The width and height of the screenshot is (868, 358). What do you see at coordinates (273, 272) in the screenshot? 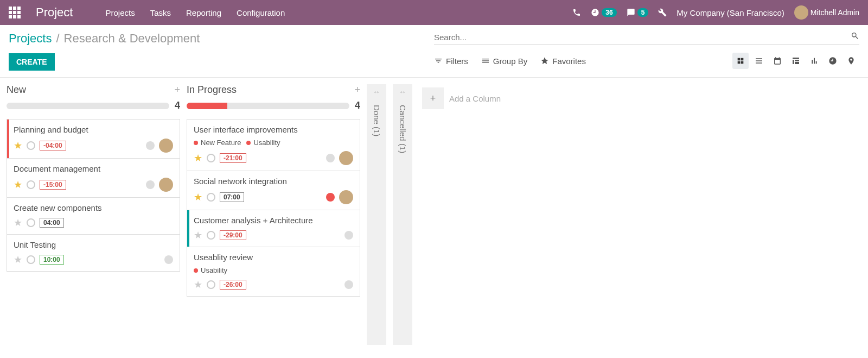
I see `kanban-card: Useablity review Usability ★ -26:00` at bounding box center [273, 272].